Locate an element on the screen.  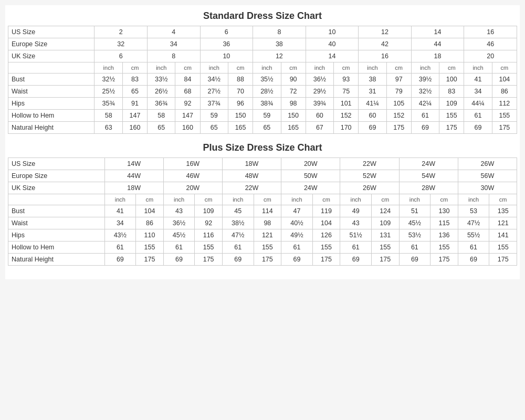
plus-eu-46w: 46W is located at coordinates (193, 176).